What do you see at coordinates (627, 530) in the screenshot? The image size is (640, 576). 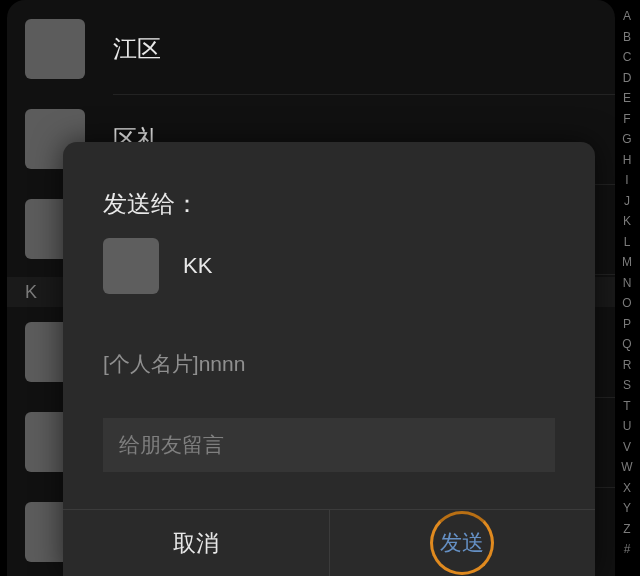 I see `alpha-index-letter: Z` at bounding box center [627, 530].